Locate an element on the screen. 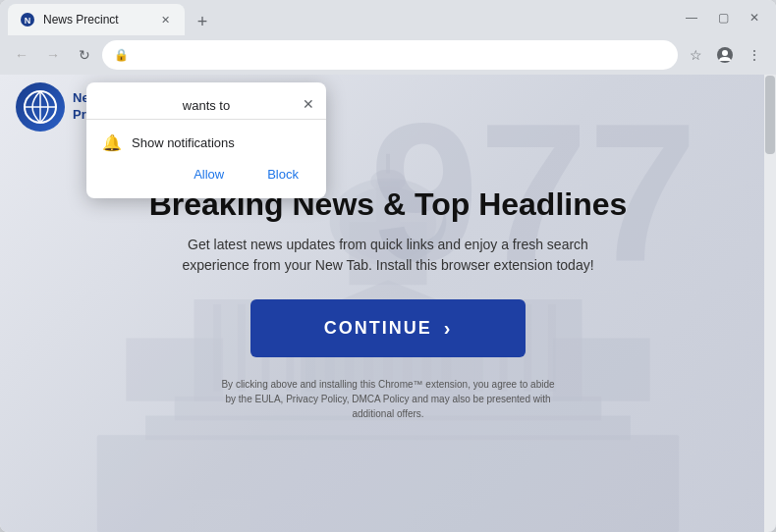  popup-notification-row: 🔔 Show notifications is located at coordinates (206, 145).